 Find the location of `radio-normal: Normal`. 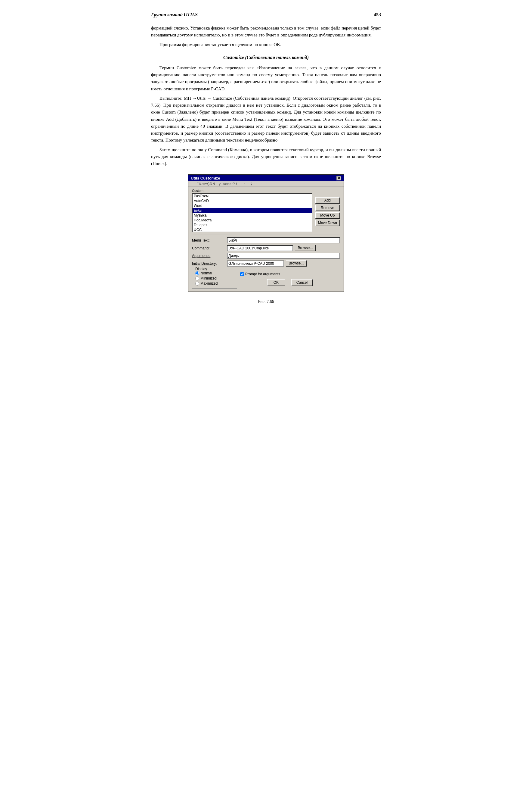

radio-normal: Normal is located at coordinates (214, 273).